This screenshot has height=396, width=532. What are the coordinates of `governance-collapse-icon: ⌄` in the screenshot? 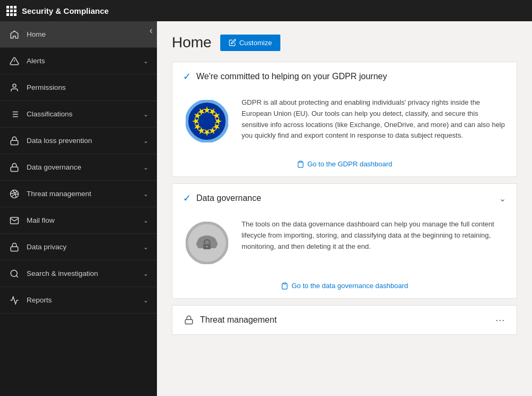 It's located at (502, 199).